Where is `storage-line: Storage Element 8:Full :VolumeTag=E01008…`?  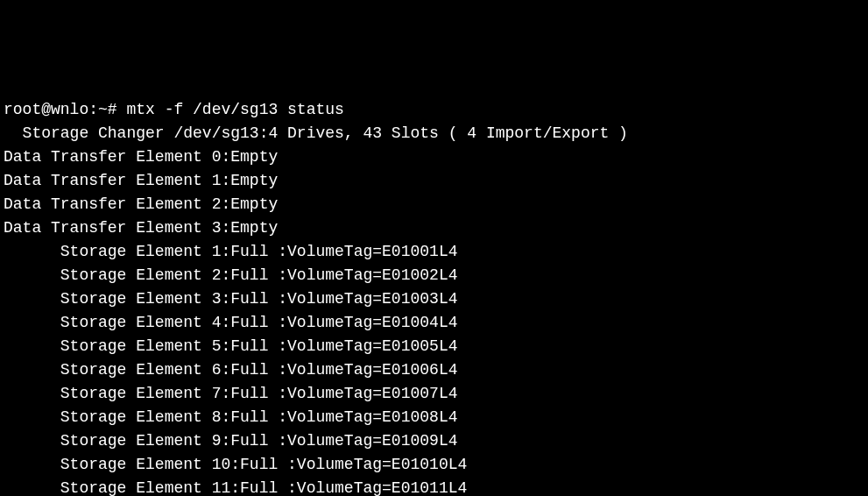 storage-line: Storage Element 8:Full :VolumeTag=E01008… is located at coordinates (434, 417).